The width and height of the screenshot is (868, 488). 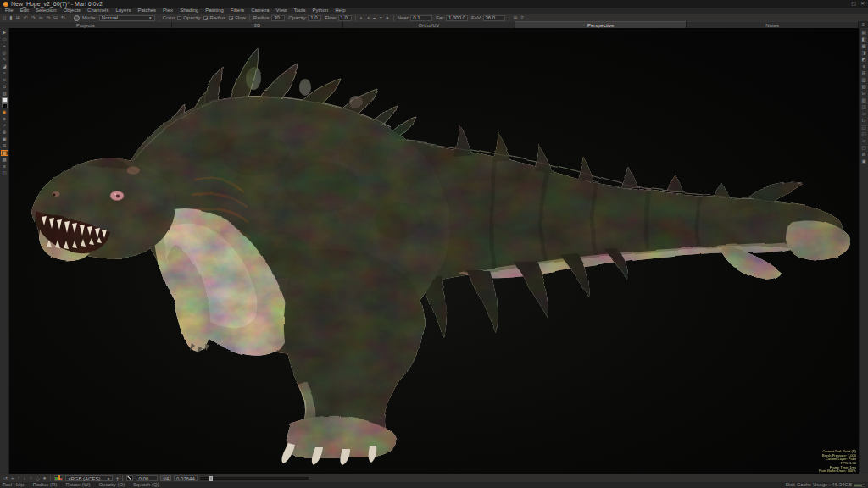 I want to click on tool-icon: ↗, so click(x=5, y=125).